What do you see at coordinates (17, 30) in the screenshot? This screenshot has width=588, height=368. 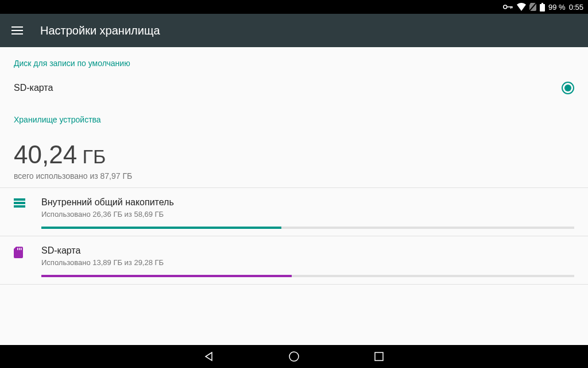 I see `menu-button` at bounding box center [17, 30].